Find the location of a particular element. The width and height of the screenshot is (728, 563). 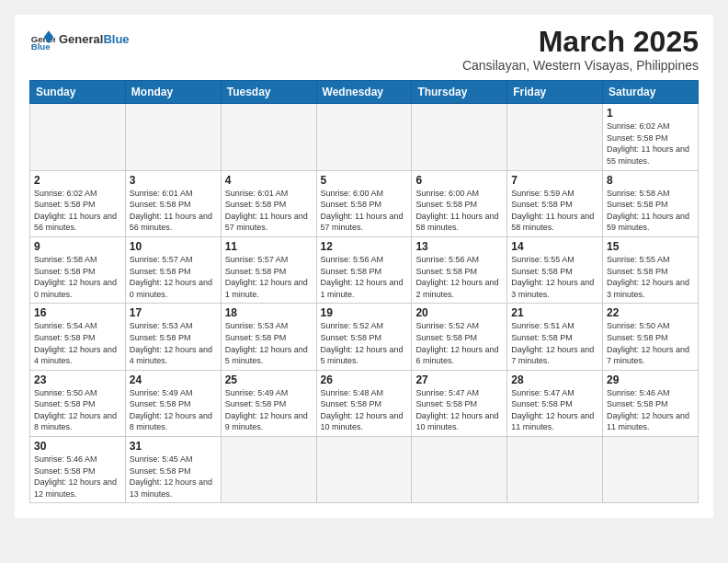

day-header-wednesday: Wednesday is located at coordinates (364, 92).